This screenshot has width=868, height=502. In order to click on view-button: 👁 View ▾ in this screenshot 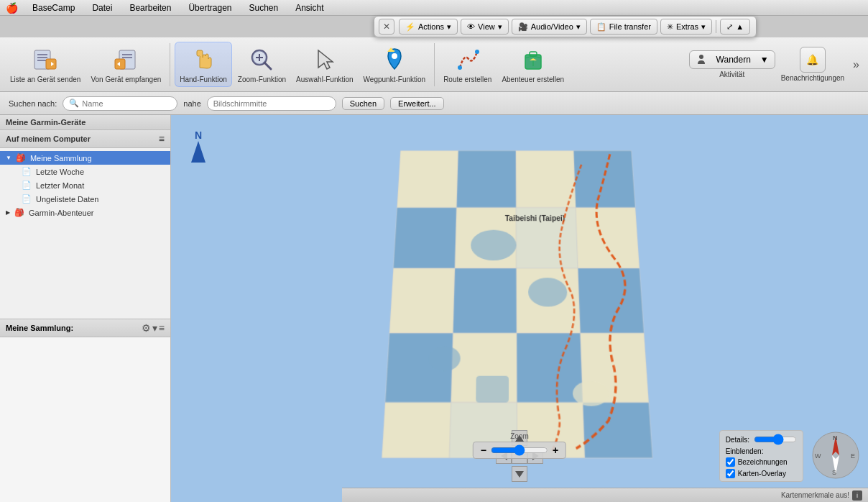, I will do `click(484, 27)`.